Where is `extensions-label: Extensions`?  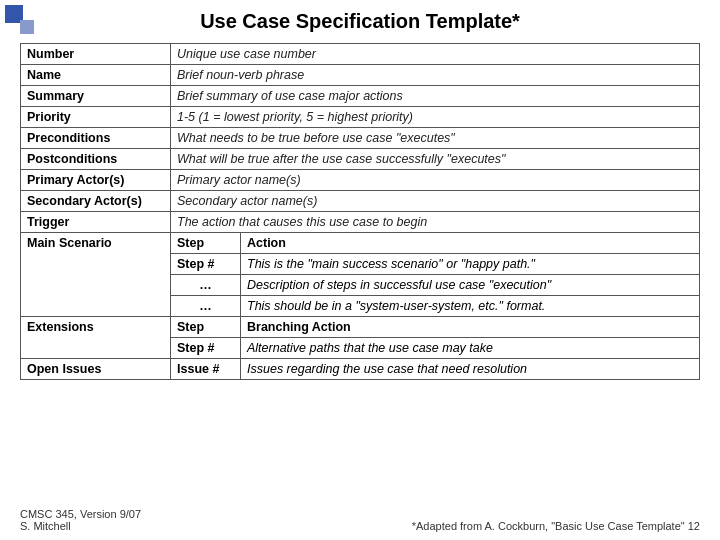
extensions-label: Extensions is located at coordinates (96, 338).